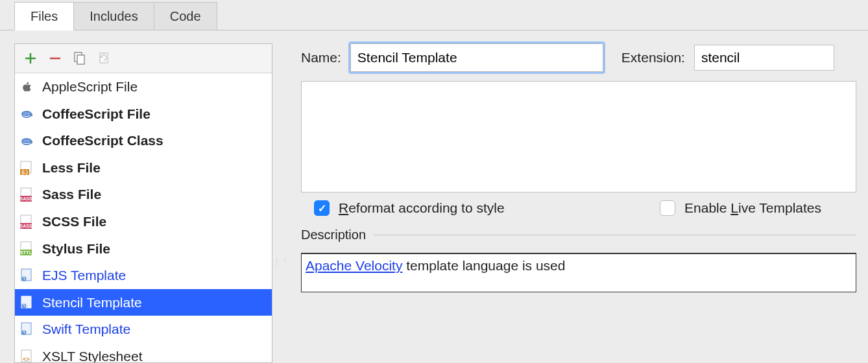  Describe the element at coordinates (102, 141) in the screenshot. I see `list-item-label: CoffeeScript Class` at that location.